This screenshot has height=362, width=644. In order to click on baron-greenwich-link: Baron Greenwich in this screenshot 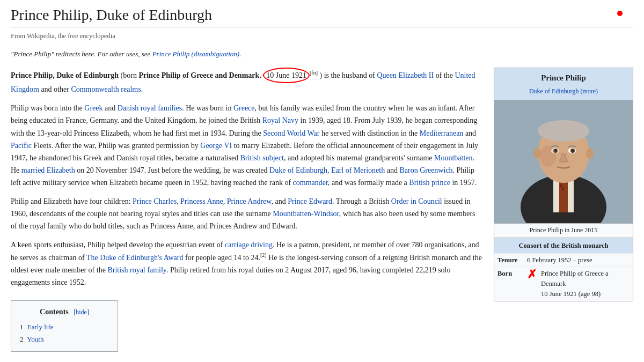, I will do `click(426, 171)`.